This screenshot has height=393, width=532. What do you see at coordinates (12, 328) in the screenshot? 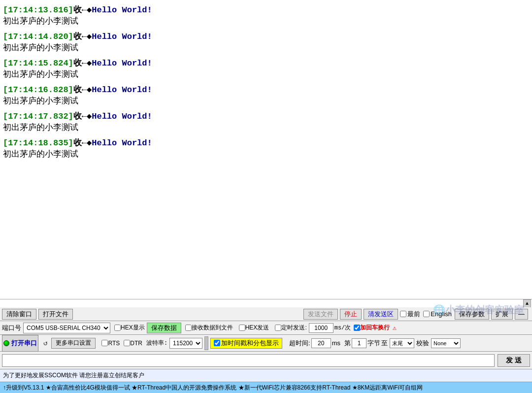
I see `port-label: 端口号` at bounding box center [12, 328].